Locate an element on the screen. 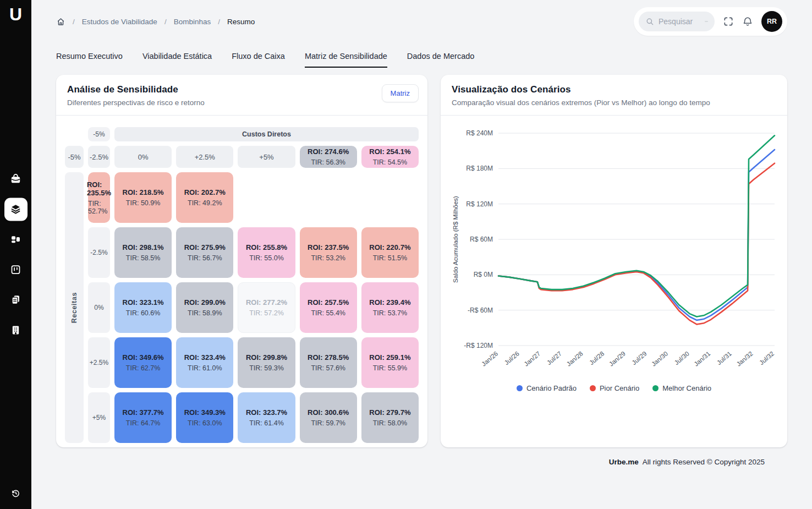 This screenshot has width=812, height=509. matrix-cell-roi: ROI: 255.8% is located at coordinates (266, 248).